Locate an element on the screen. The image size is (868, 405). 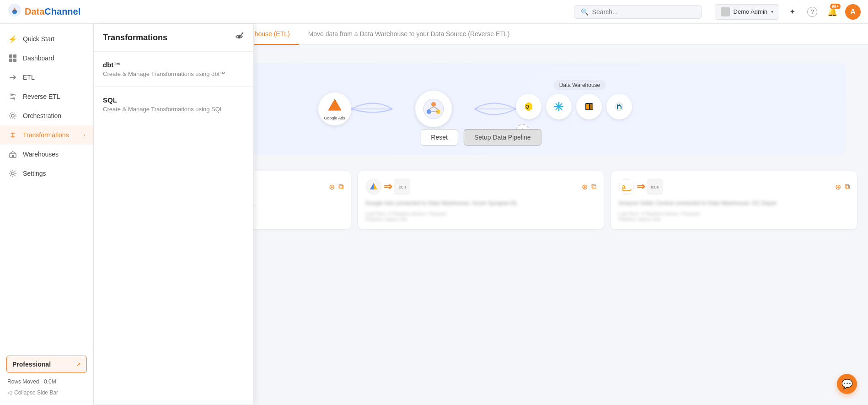
transformations-arrow-icon: › is located at coordinates (84, 135).